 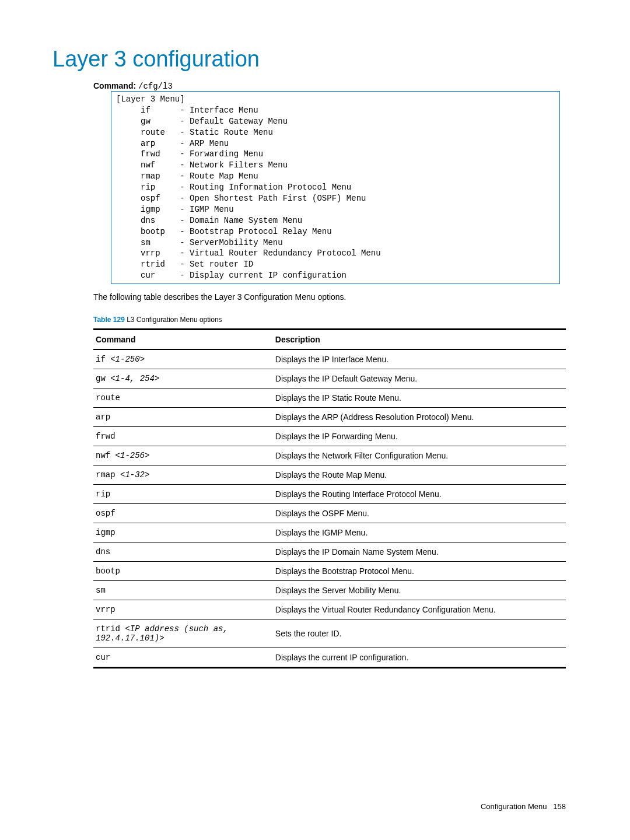 I want to click on table-row: ripDisplays the Routing Interface Protoc…, so click(x=330, y=495).